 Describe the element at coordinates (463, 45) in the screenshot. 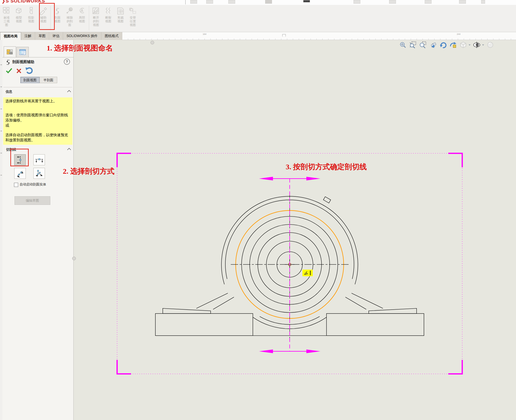

I see `display-style-icon` at that location.